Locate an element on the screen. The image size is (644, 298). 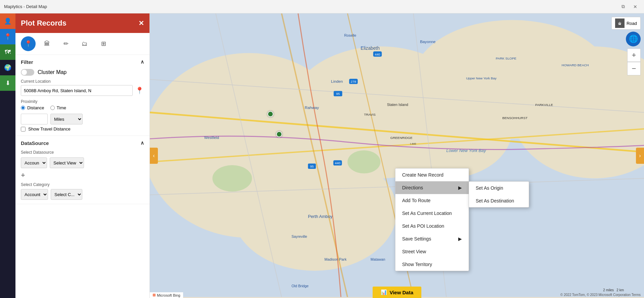
svg-text: Perth Amboy is located at coordinates (320, 217).